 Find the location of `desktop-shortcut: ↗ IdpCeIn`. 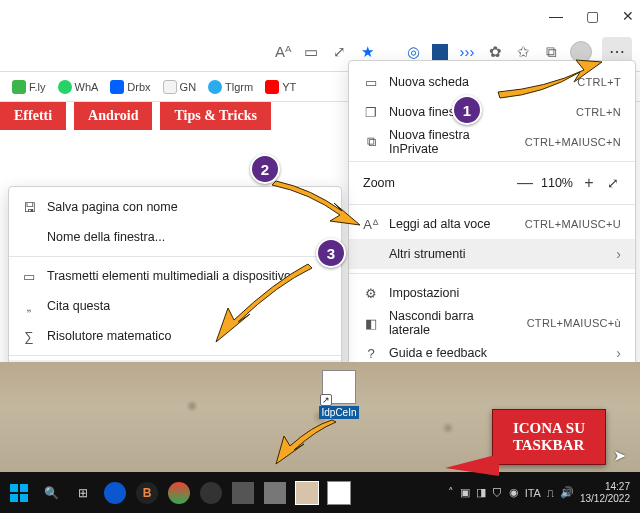

desktop-shortcut: ↗ IdpCeIn is located at coordinates (339, 394).